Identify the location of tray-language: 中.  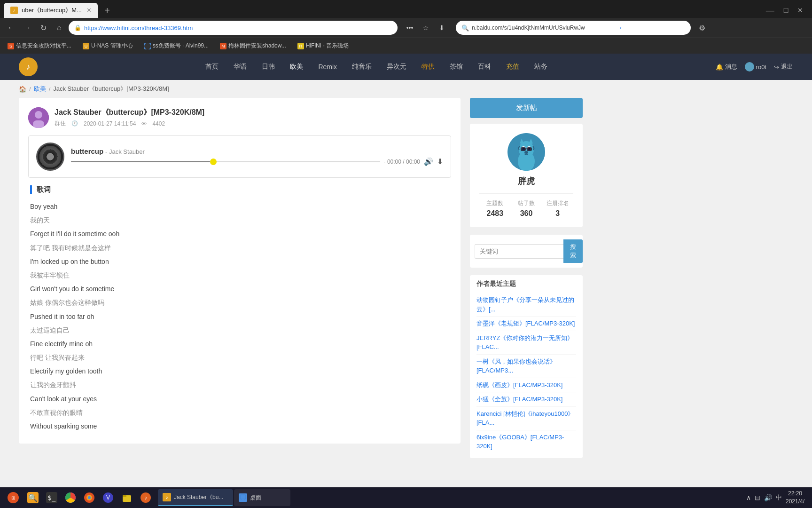
(779, 498).